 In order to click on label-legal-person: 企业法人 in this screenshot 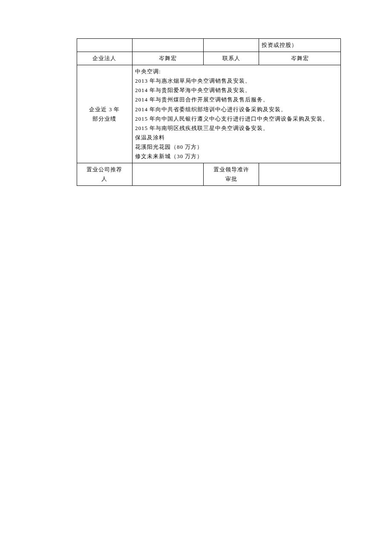, I will do `click(105, 59)`.